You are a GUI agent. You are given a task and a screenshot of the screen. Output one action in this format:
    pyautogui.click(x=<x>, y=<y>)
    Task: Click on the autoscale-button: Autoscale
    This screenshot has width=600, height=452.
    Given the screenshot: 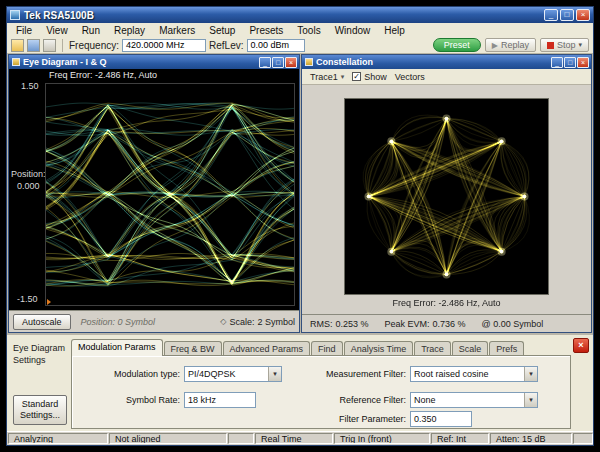 What is the action you would take?
    pyautogui.click(x=42, y=322)
    